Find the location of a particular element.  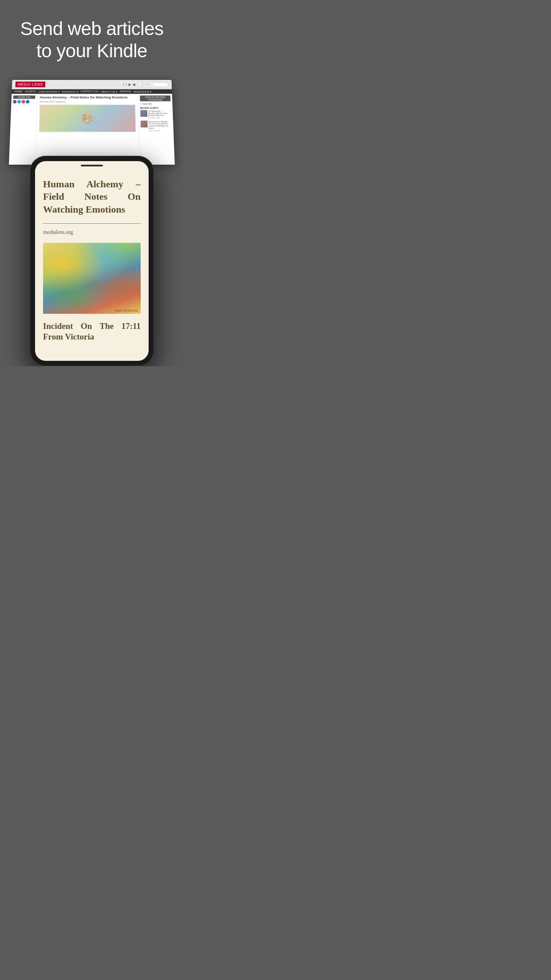

kindle-source: medialens.org is located at coordinates (92, 233).